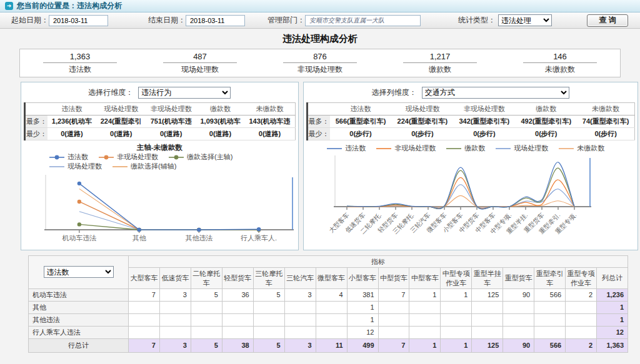 Image resolution: width=640 pixels, height=364 pixels. I want to click on vehicle-col-header: 轻型货车, so click(238, 278).